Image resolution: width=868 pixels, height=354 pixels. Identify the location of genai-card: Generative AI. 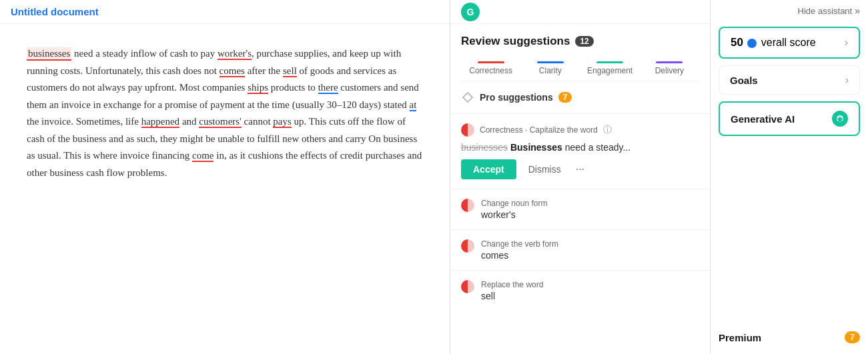
(789, 119).